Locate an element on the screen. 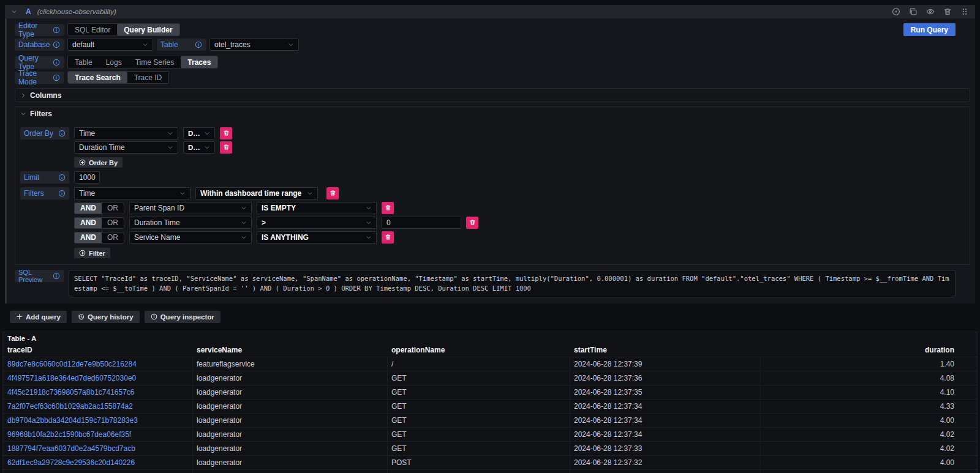 The width and height of the screenshot is (980, 473). trace-id-link: 4f497571a618e364ed7ded60752030e0 is located at coordinates (72, 378).